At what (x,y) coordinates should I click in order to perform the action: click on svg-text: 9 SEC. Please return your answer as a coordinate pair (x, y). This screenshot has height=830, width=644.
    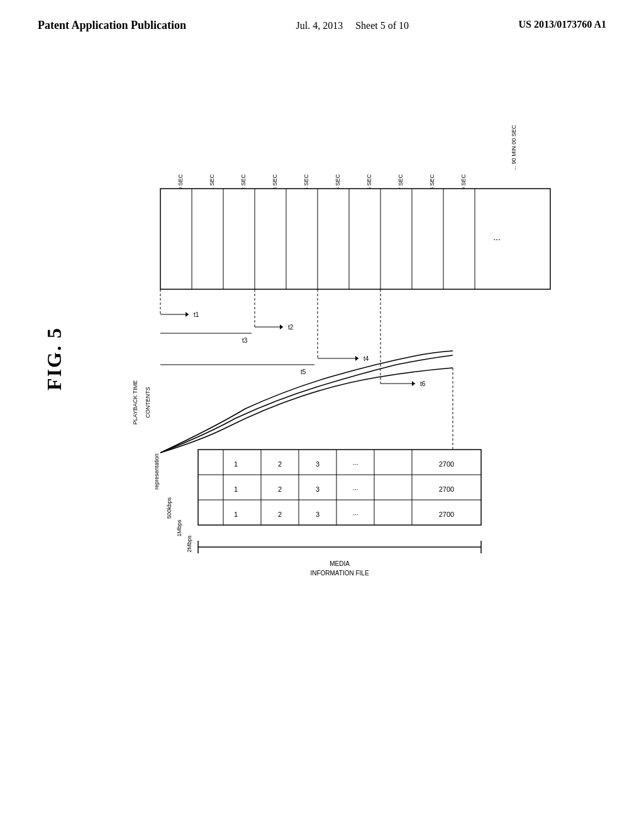
    Looking at the image, I should click on (464, 182).